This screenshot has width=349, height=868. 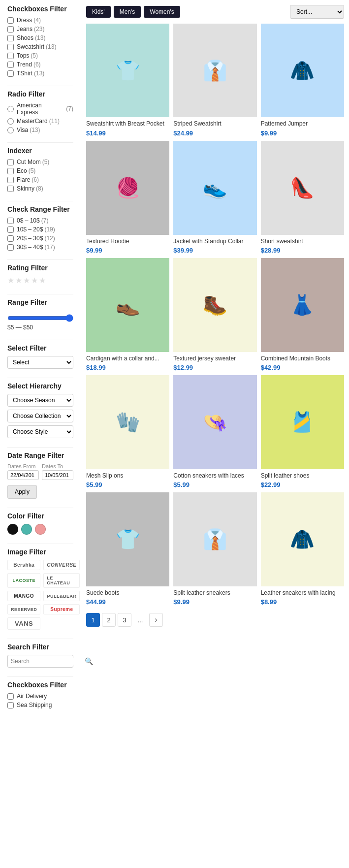 What do you see at coordinates (215, 305) in the screenshot?
I see `product-image: 🥾` at bounding box center [215, 305].